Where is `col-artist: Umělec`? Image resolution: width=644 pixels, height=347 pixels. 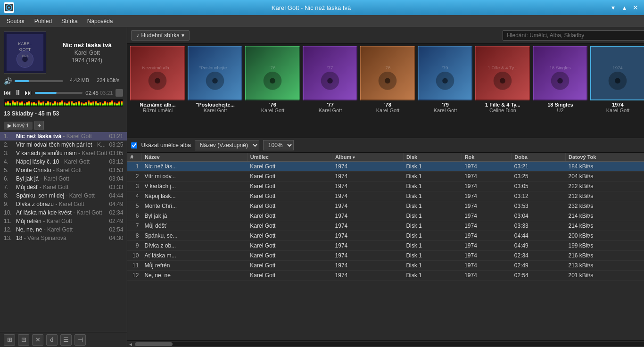
col-artist: Umělec is located at coordinates (289, 157).